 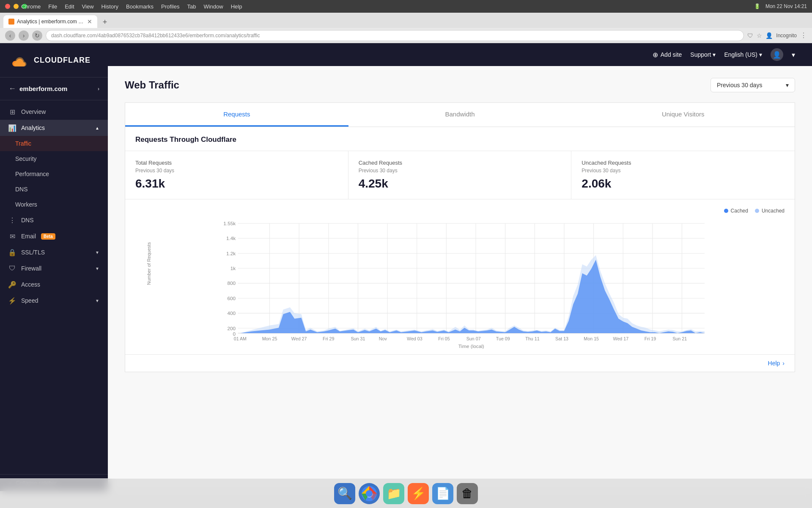 I want to click on svg-text: Sun 07, so click(x=474, y=339).